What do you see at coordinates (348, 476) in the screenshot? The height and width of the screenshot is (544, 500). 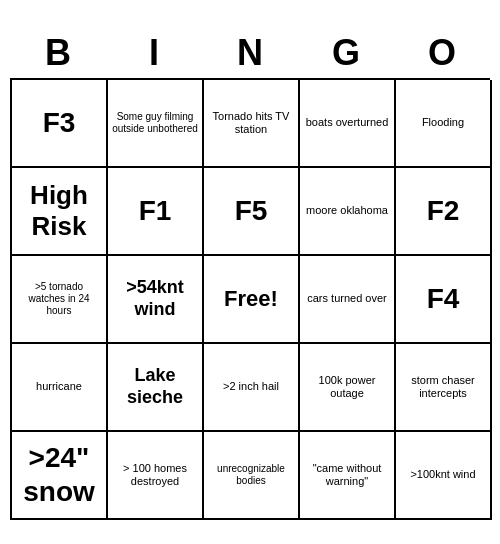 I see `bingo-cell-23: "came without warning"` at bounding box center [348, 476].